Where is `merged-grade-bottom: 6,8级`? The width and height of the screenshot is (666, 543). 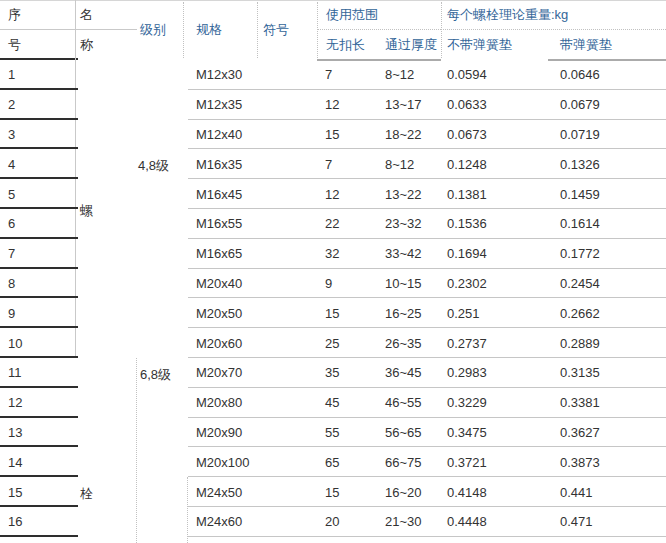
merged-grade-bottom: 6,8级 is located at coordinates (156, 375).